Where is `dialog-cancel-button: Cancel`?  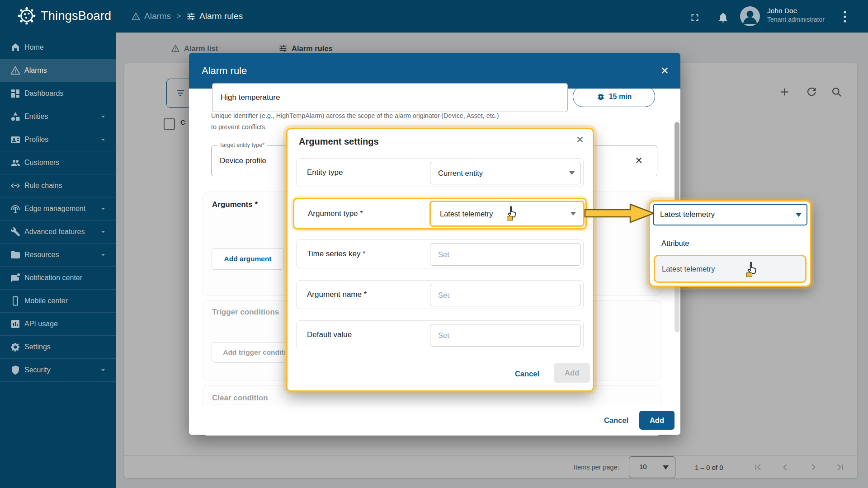 dialog-cancel-button: Cancel is located at coordinates (527, 374).